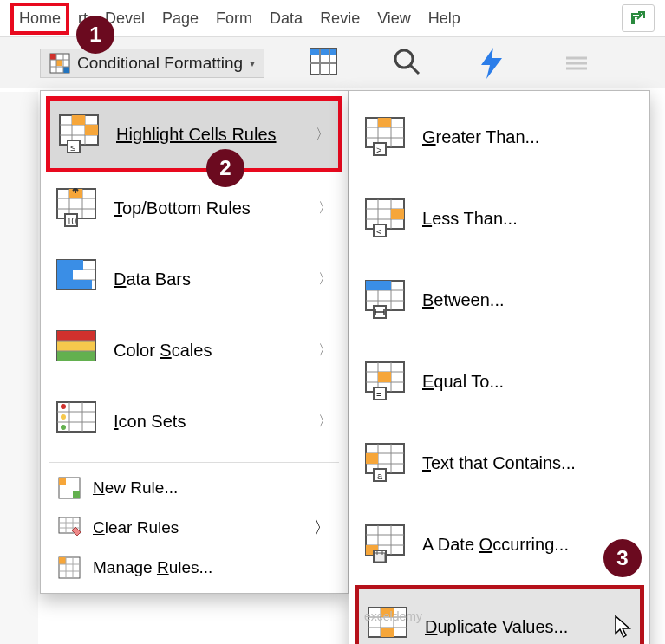 The image size is (665, 644). I want to click on submenu-equal-to: = Equal To..., so click(499, 381).